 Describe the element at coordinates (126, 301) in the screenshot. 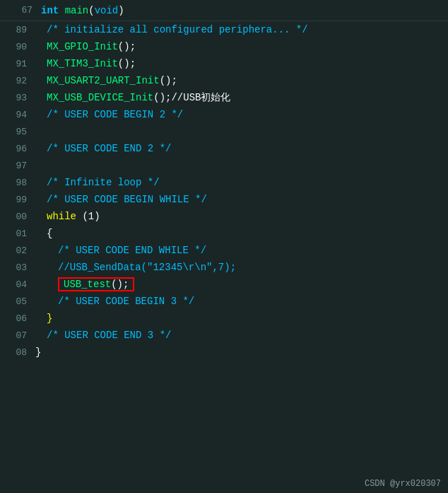

I see `code-token: /* USER CODE BEGIN 3 */` at that location.